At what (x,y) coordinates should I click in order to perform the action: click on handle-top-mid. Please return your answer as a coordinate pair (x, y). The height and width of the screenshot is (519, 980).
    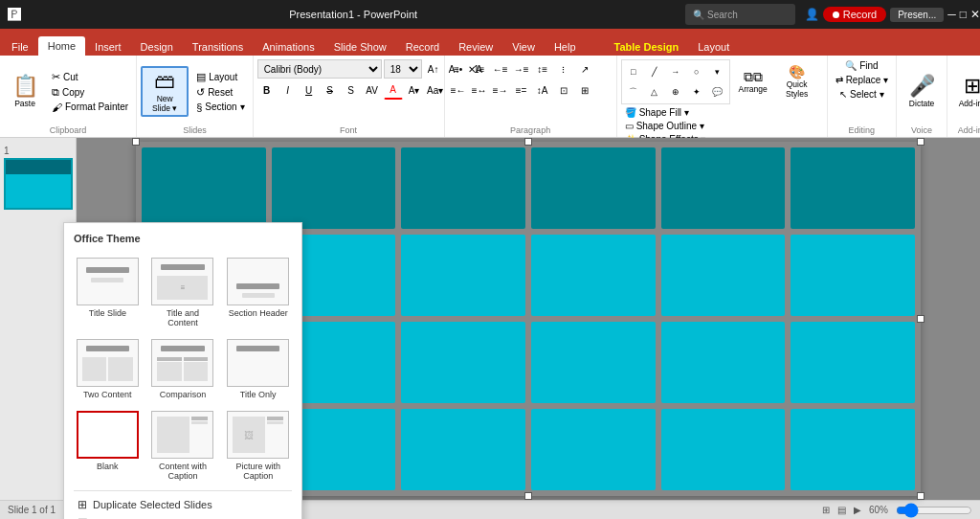
    Looking at the image, I should click on (528, 142).